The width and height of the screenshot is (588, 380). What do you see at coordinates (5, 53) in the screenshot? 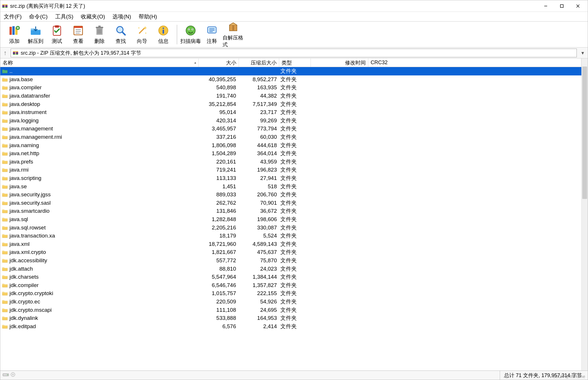
I see `up-arrow-button: ↑` at bounding box center [5, 53].